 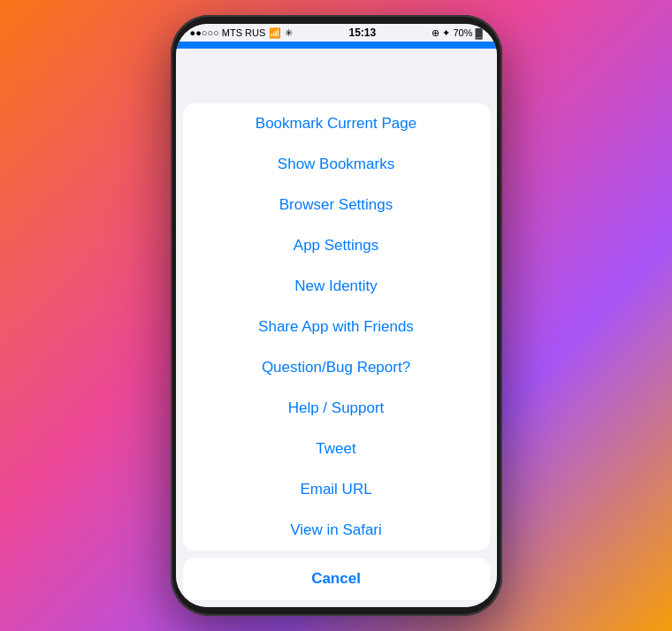 I want to click on action-item-new-identity: New Identity, so click(x=336, y=286).